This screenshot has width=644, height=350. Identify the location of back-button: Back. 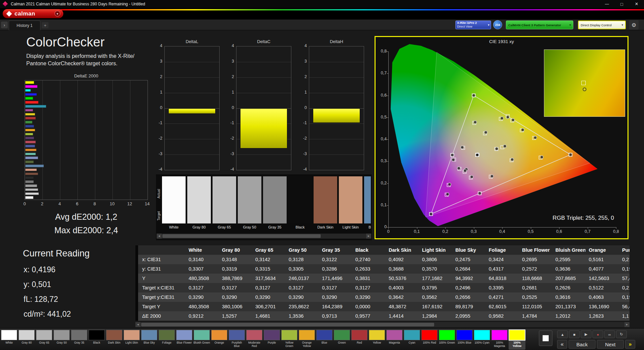
(582, 344).